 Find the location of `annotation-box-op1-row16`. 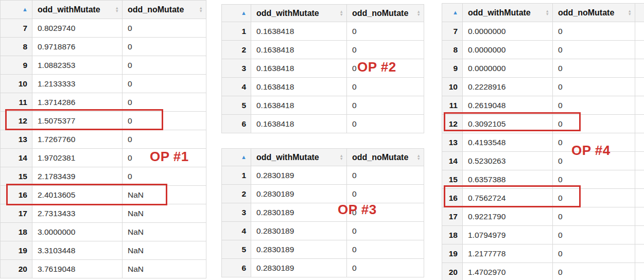

annotation-box-op1-row16 is located at coordinates (86, 195).